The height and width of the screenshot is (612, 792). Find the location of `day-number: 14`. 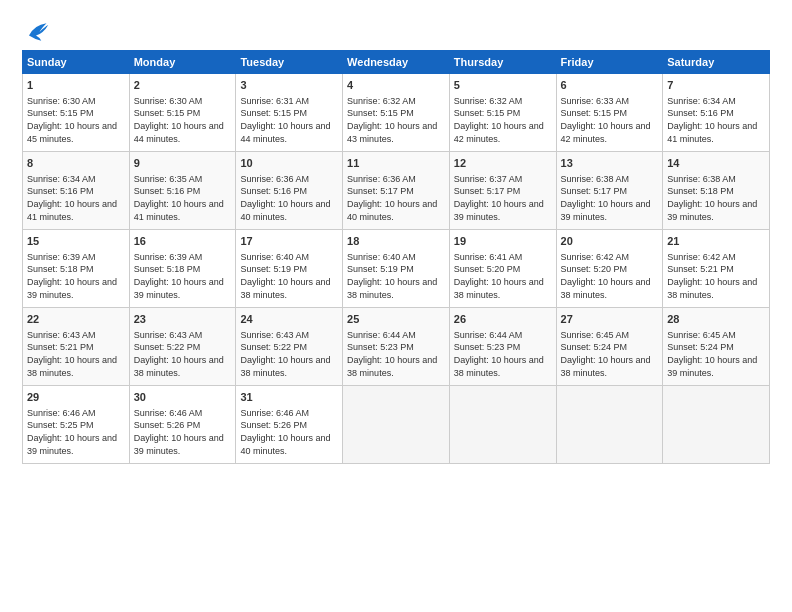

day-number: 14 is located at coordinates (716, 164).